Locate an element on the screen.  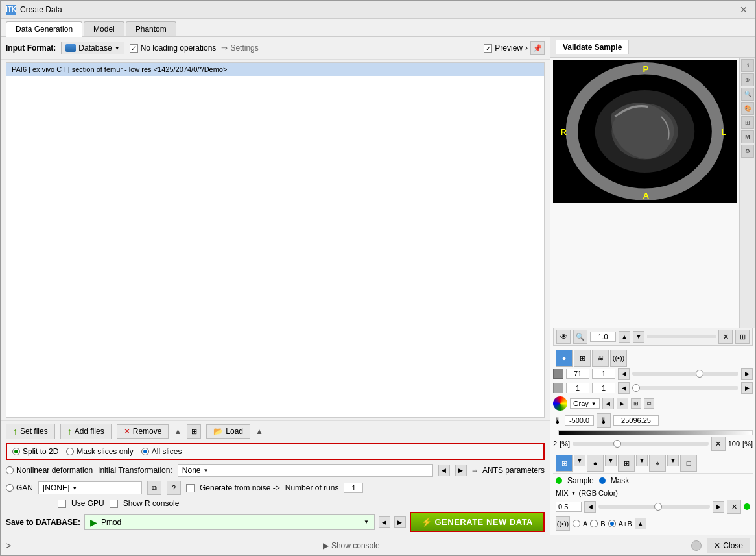
nonlinear-radio: Nonlinear deformation is located at coordinates (49, 470).